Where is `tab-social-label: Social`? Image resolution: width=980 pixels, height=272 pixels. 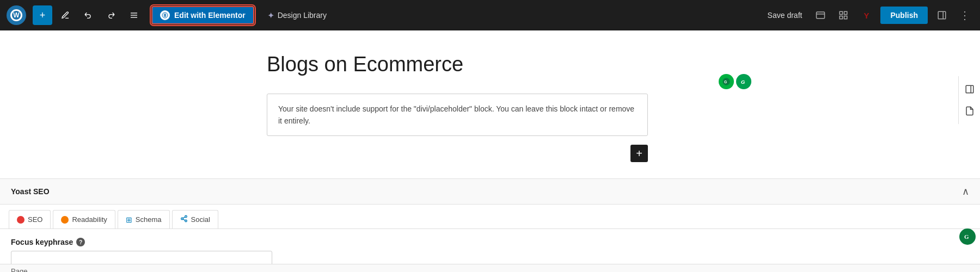 tab-social-label: Social is located at coordinates (200, 220).